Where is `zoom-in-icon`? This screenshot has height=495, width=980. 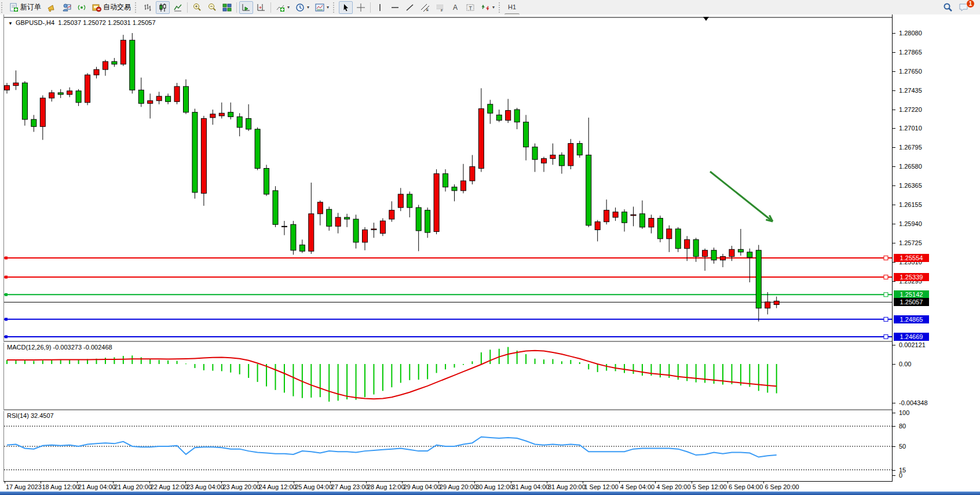 zoom-in-icon is located at coordinates (197, 8).